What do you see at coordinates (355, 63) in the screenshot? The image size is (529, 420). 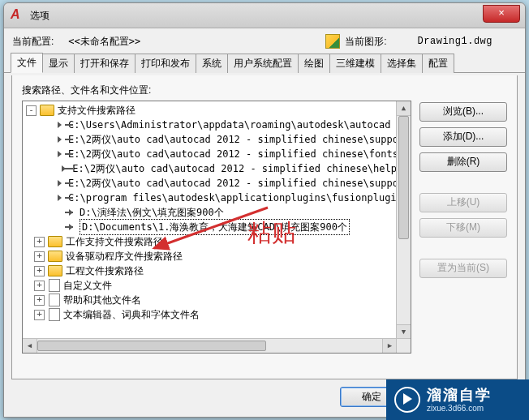 I see `tab-3d-modeling: 三维建模` at bounding box center [355, 63].